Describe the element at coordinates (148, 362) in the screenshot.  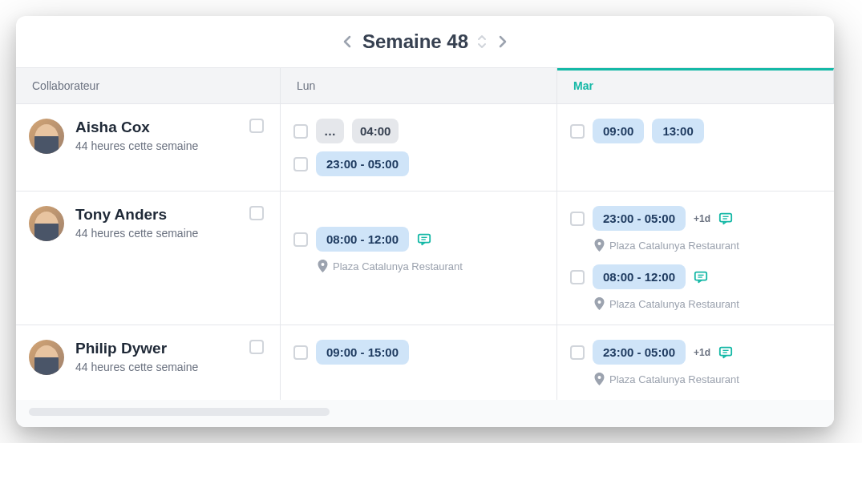
I see `collaborator-cell: Philip Dywer 44 heures cette semaine` at that location.